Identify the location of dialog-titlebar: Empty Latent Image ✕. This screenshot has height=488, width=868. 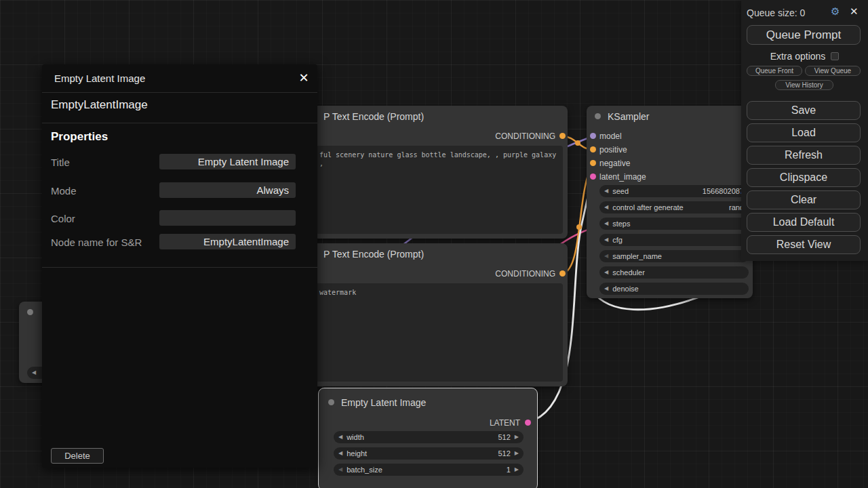
(180, 79).